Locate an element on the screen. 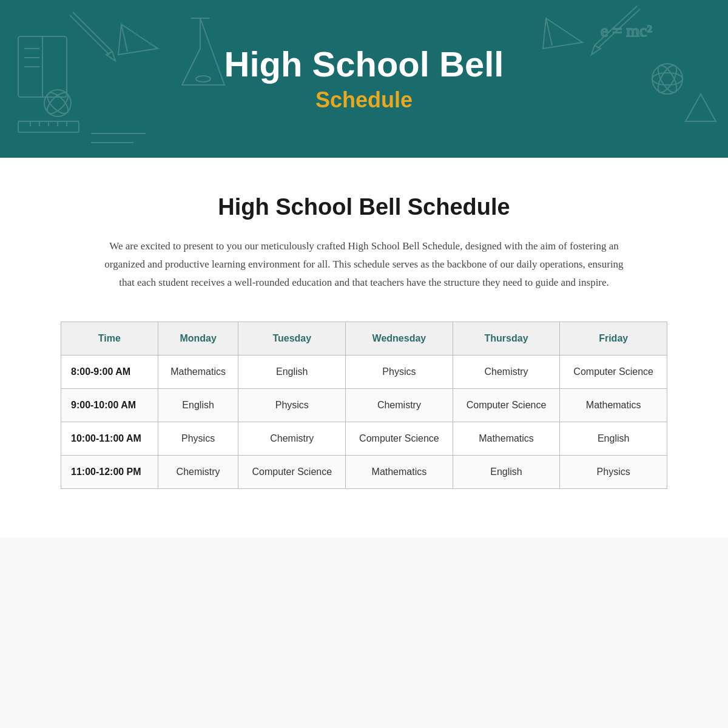 The width and height of the screenshot is (728, 728). cell-friday-row-3: Physics is located at coordinates (614, 472).